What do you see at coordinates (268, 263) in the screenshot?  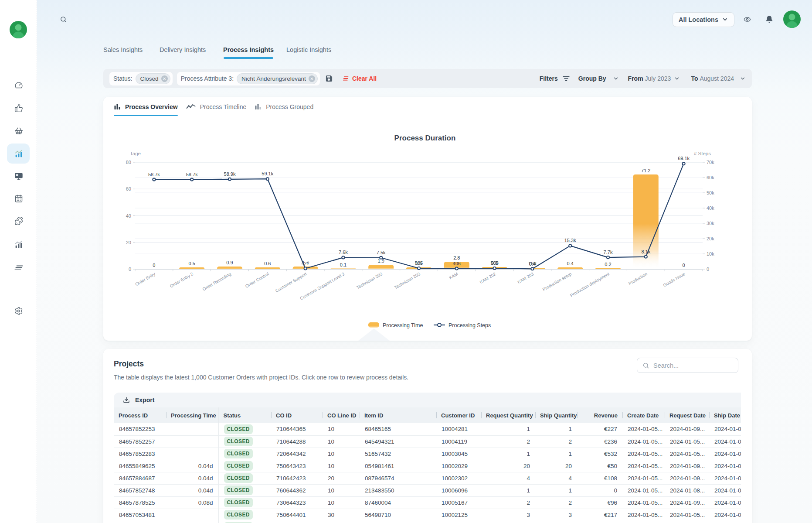 I see `svg-text: 0.6` at bounding box center [268, 263].